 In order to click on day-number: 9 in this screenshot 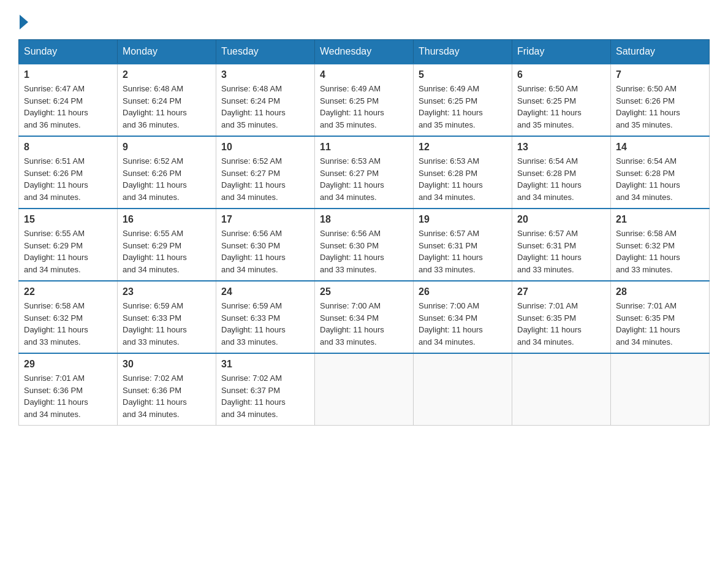, I will do `click(167, 147)`.